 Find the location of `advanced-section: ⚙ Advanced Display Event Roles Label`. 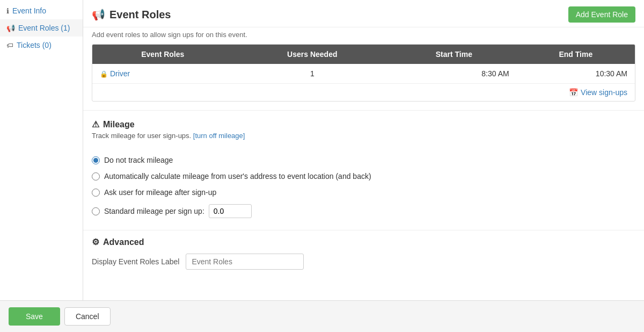

advanced-section: ⚙ Advanced Display Event Roles Label is located at coordinates (364, 253).